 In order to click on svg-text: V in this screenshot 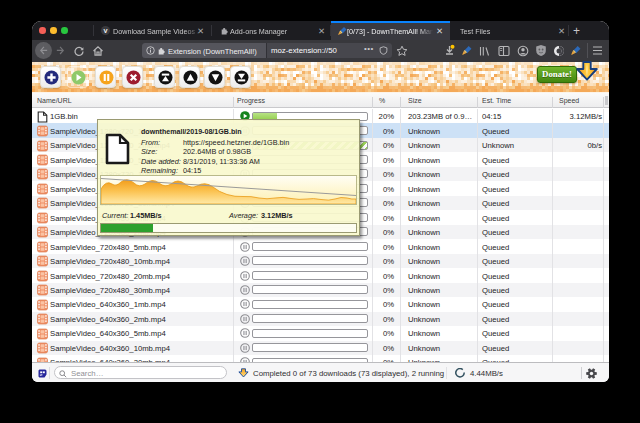, I will do `click(105, 31)`.